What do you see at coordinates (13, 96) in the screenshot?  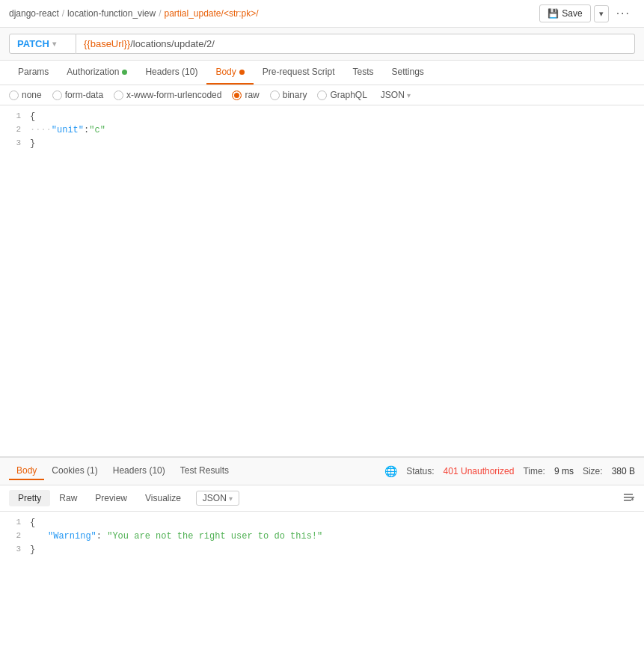 I see `radio-none` at bounding box center [13, 96].